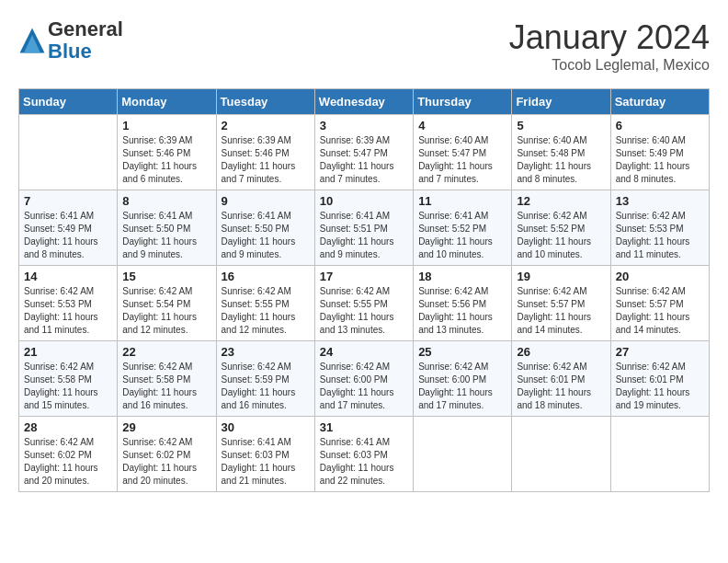 This screenshot has height=563, width=728. Describe the element at coordinates (32, 40) in the screenshot. I see `logo-icon` at that location.